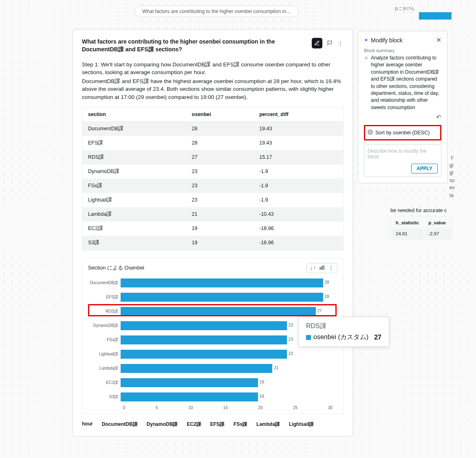 The height and width of the screenshot is (458, 476). Describe the element at coordinates (320, 311) in the screenshot. I see `bar-value: 27` at that location.